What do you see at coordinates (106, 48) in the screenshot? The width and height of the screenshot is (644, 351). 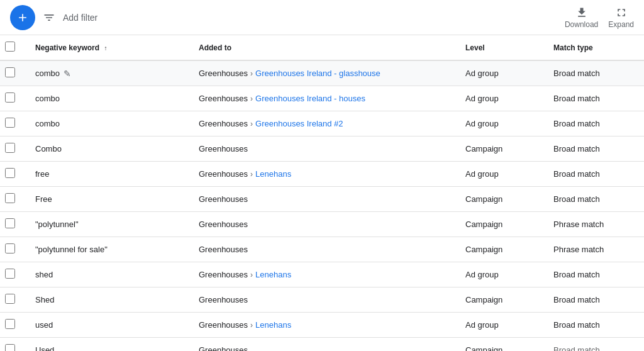 I see `sort-icon: ↑` at bounding box center [106, 48].